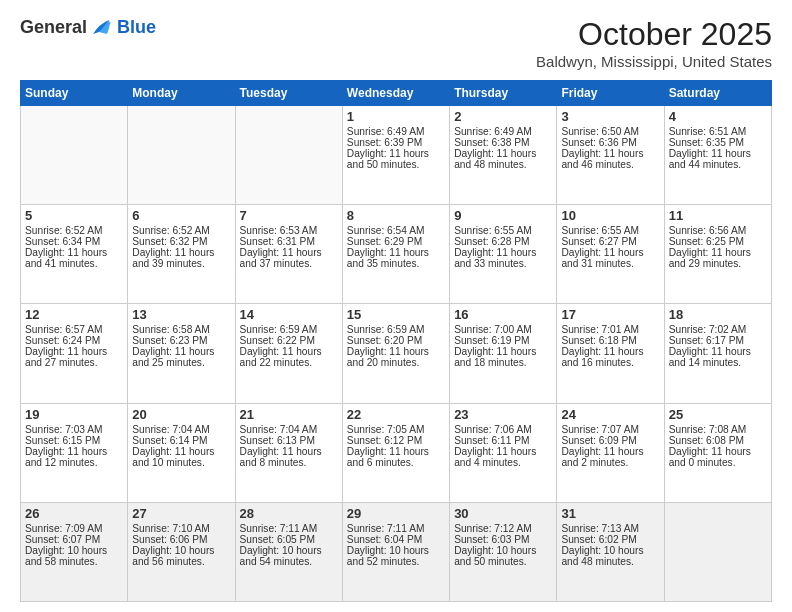 This screenshot has width=792, height=612. I want to click on day-info-line: Sunset: 6:29 PM, so click(396, 242).